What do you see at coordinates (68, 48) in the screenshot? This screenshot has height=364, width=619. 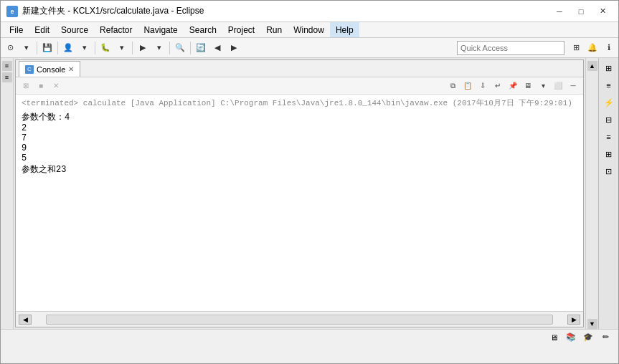 I see `profile-button: 👤` at bounding box center [68, 48].